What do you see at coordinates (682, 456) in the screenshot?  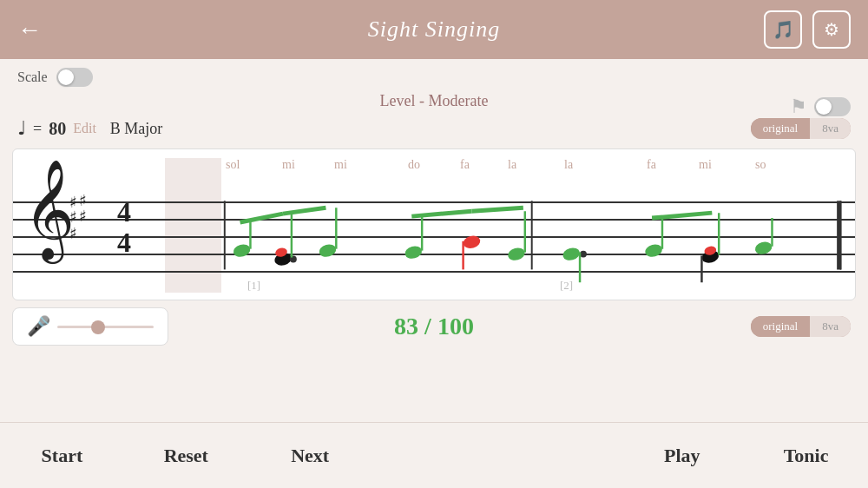 I see `play-button: Play` at bounding box center [682, 456].